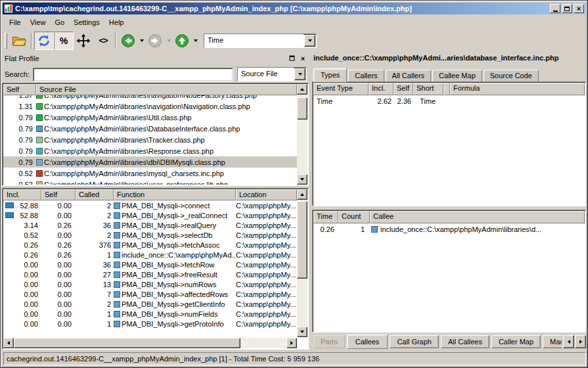  Describe the element at coordinates (150, 173) in the screenshot. I see `file-row: 0.52 C:\xampp\phpMyAdmin\libraries\mysql…` at that location.